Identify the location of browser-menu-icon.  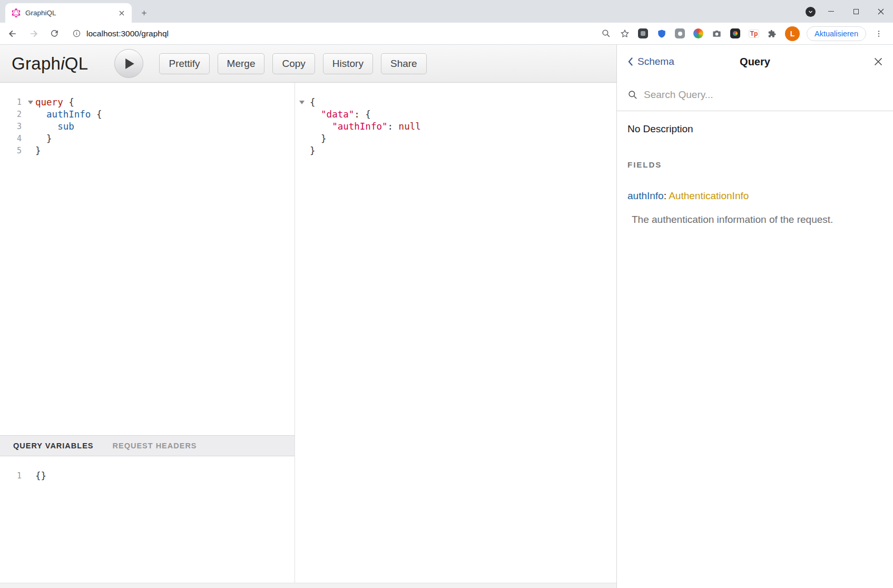
(879, 34).